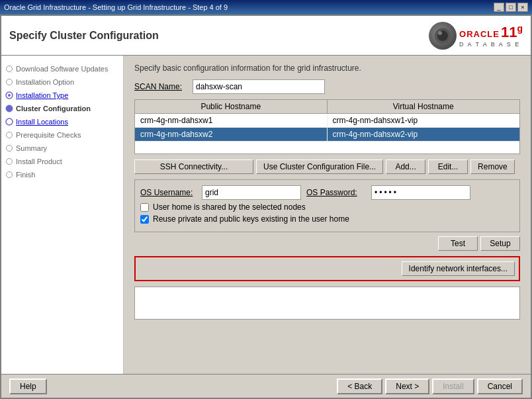 This screenshot has width=532, height=399. I want to click on footer-nav-buttons: < Back Next > Install Cancel, so click(430, 386).